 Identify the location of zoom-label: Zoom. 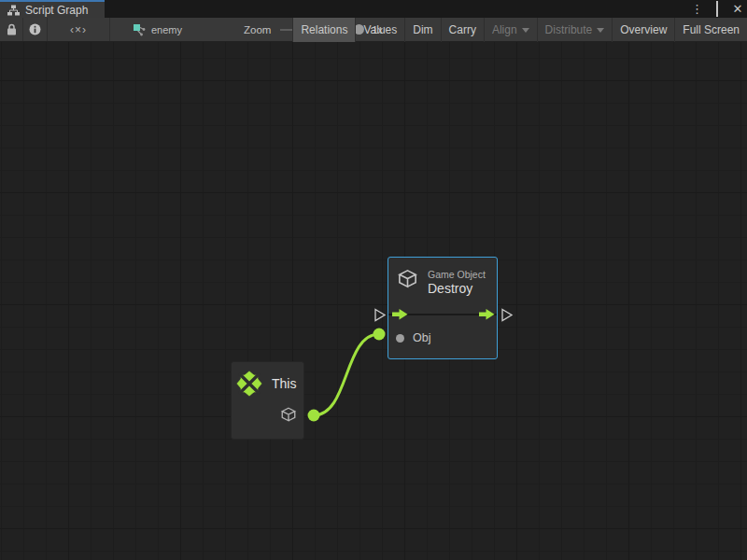
(258, 30).